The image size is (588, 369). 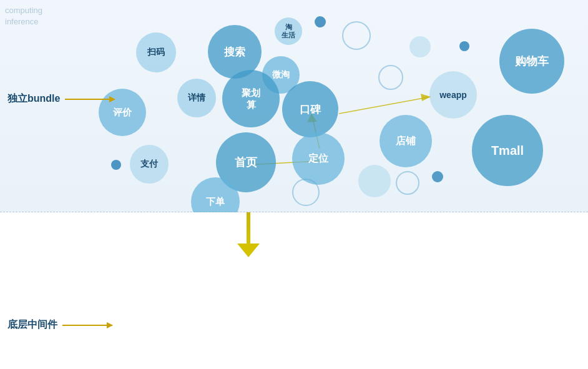 What do you see at coordinates (61, 99) in the screenshot?
I see `bundle-label: 独立bundle` at bounding box center [61, 99].